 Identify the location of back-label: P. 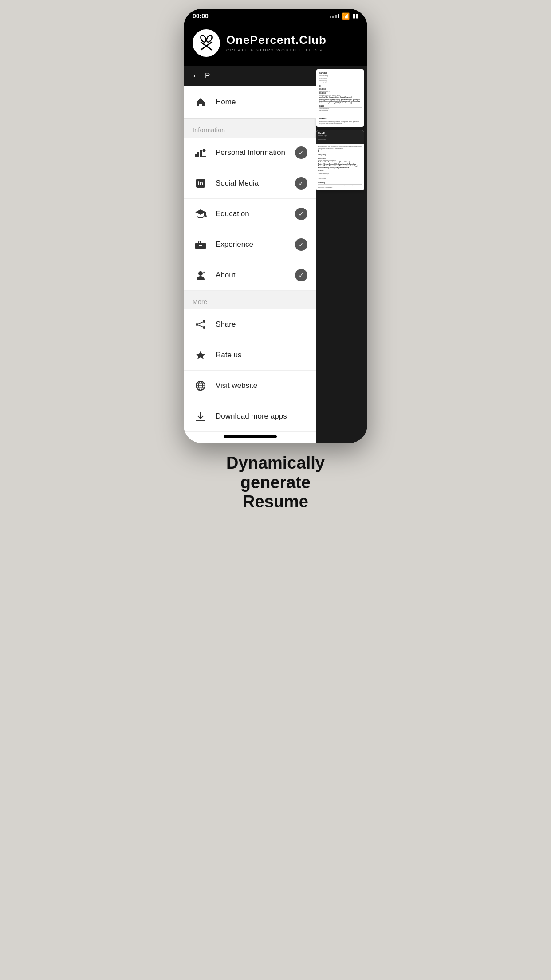
(208, 76).